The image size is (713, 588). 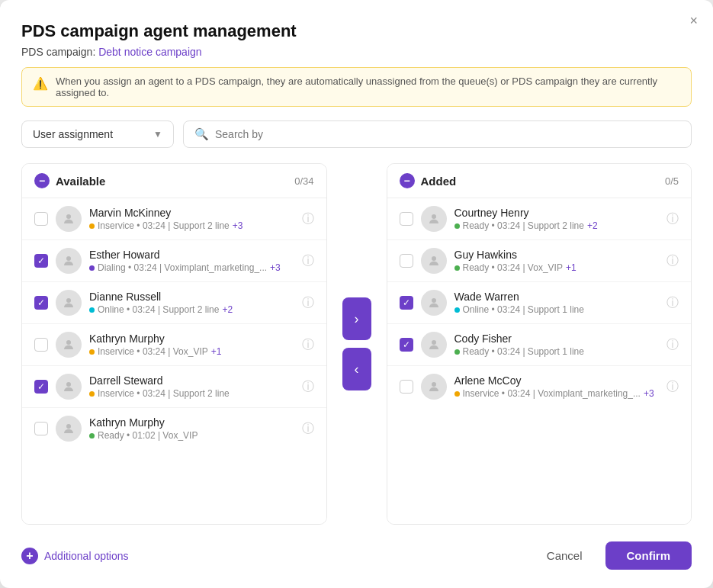 I want to click on footer-buttons: Cancel Confirm, so click(x=612, y=555).